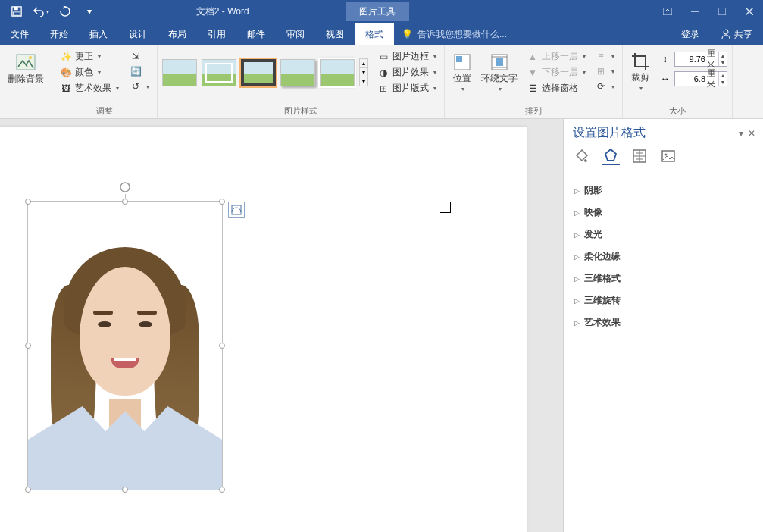 This screenshot has width=763, height=532. What do you see at coordinates (533, 89) in the screenshot?
I see `selection-icon: ☰` at bounding box center [533, 89].